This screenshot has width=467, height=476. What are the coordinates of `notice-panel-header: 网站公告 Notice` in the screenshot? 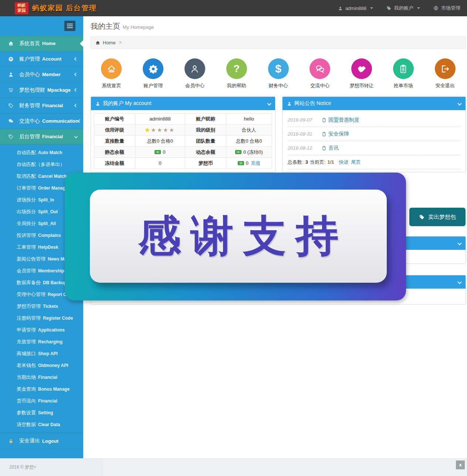 It's located at (374, 103).